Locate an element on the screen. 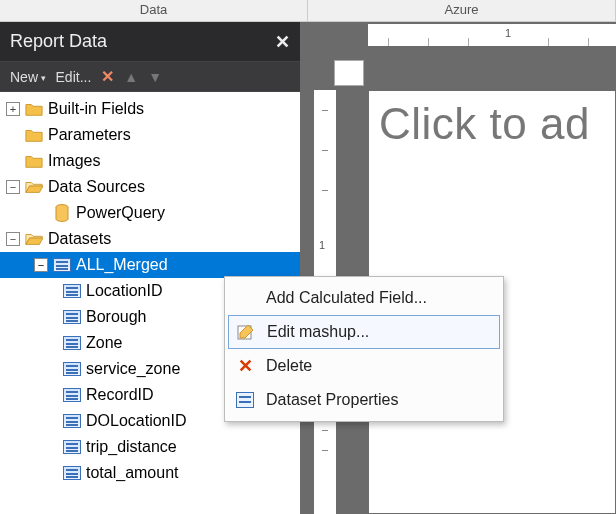 The width and height of the screenshot is (616, 514). tree-all-merged: − ALL_Merged is located at coordinates (150, 265).